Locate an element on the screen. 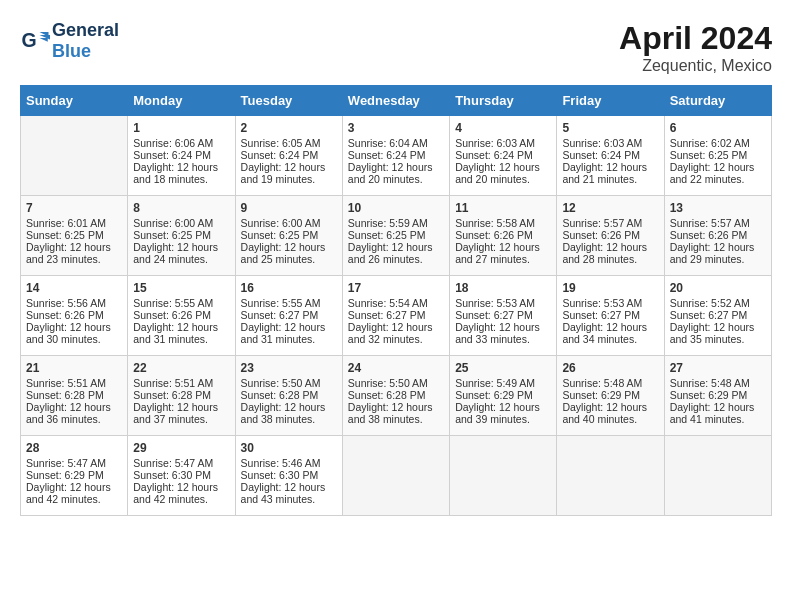 Image resolution: width=792 pixels, height=612 pixels. day-number: 28 is located at coordinates (74, 448).